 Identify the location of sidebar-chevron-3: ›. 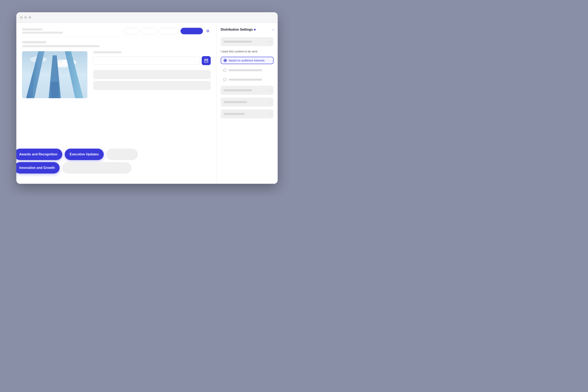
(270, 102).